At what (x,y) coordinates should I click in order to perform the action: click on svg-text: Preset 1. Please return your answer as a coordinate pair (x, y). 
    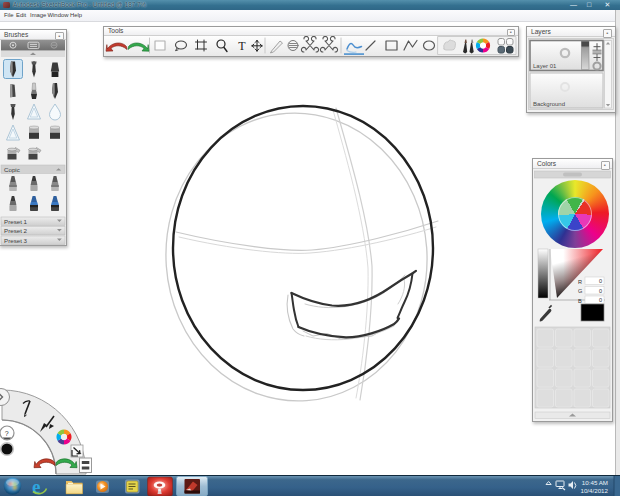
    Looking at the image, I should click on (16, 222).